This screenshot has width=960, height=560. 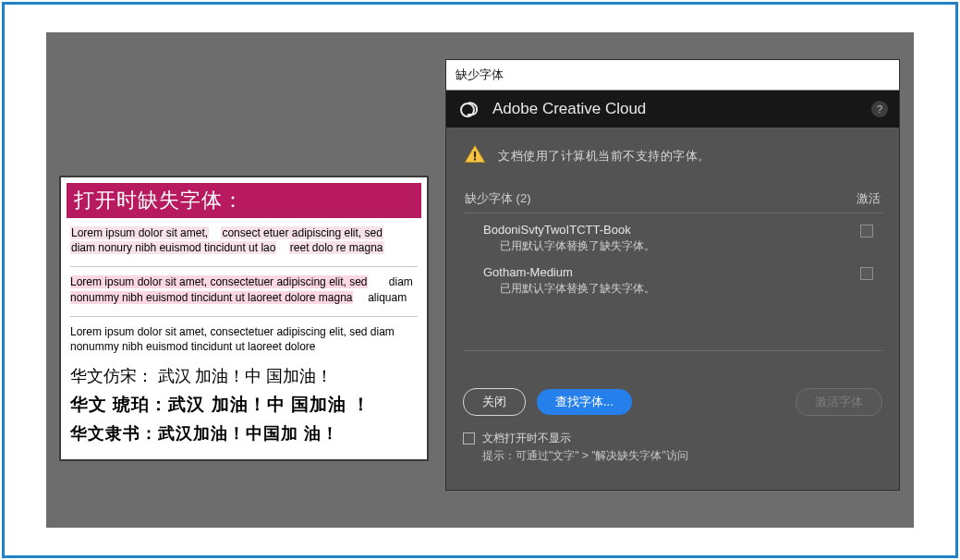 What do you see at coordinates (673, 109) in the screenshot?
I see `dialog-brand-bar: Adobe Creative Cloud ?` at bounding box center [673, 109].